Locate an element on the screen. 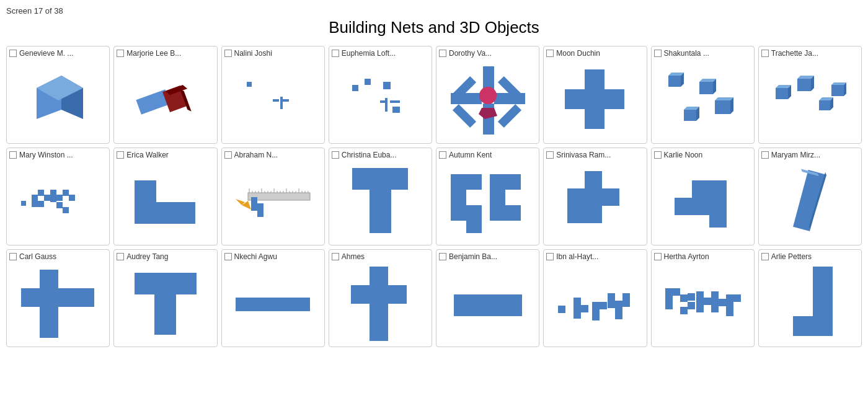  card-checkbox-maryam is located at coordinates (765, 155).